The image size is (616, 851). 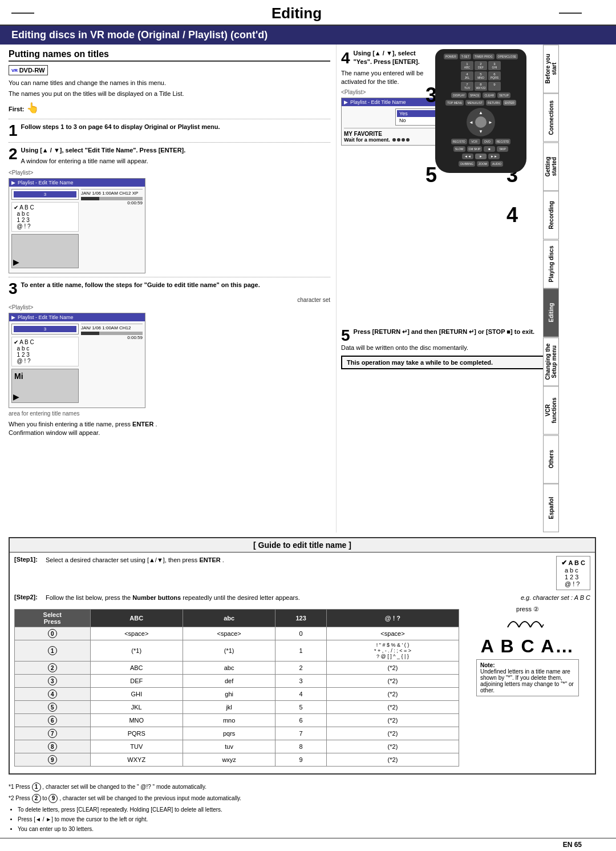 I want to click on step2-instruction: Using [▲ / ▼], select "Edit Title Name".…, so click(x=169, y=151).